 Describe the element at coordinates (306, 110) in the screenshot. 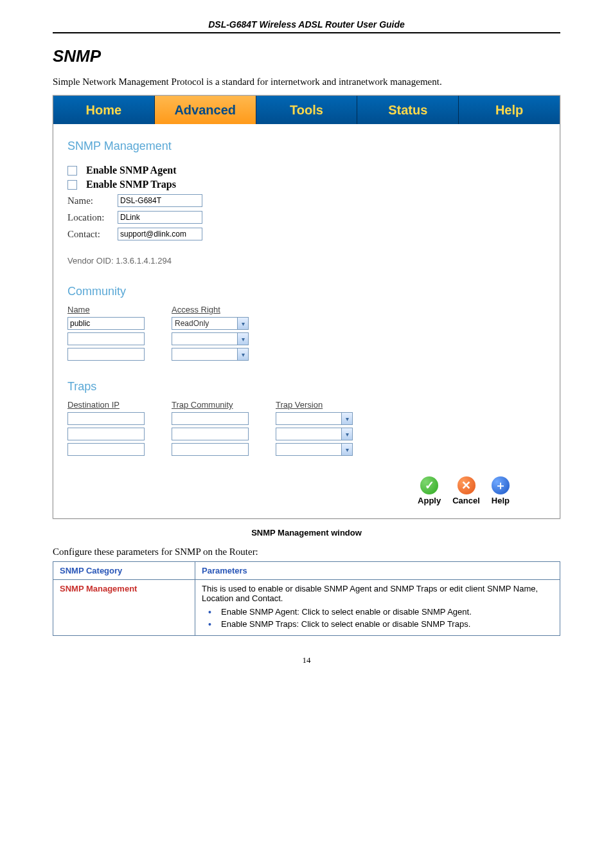

I see `tab-bar: Home Advanced Tools Status Help` at that location.